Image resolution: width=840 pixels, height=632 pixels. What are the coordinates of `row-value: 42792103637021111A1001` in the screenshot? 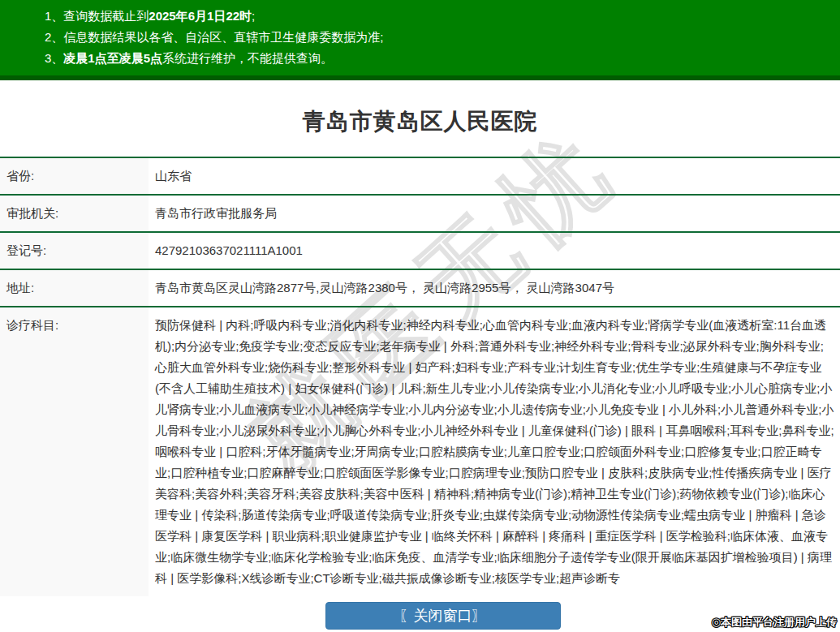 It's located at (494, 251).